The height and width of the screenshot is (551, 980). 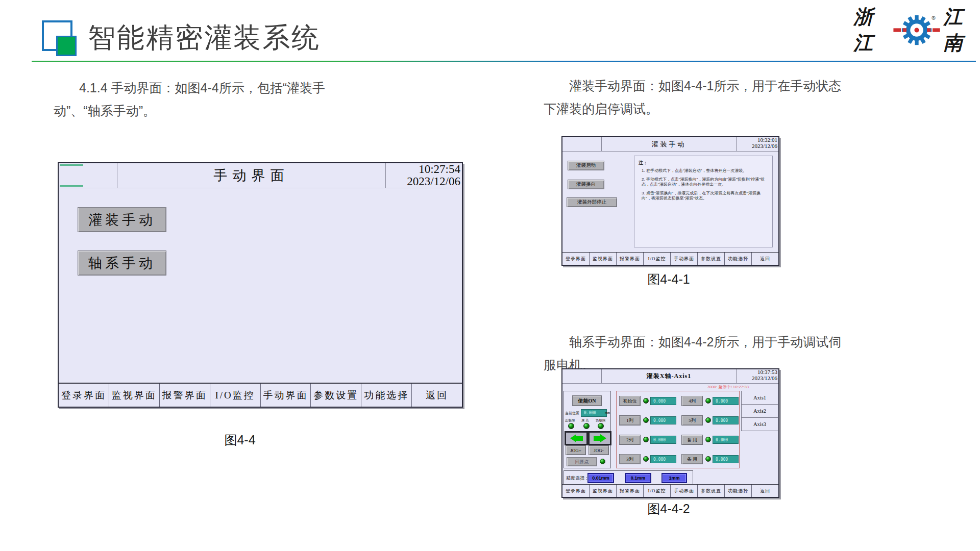 What do you see at coordinates (630, 459) in the screenshot?
I see `grid-button: 3列` at bounding box center [630, 459].